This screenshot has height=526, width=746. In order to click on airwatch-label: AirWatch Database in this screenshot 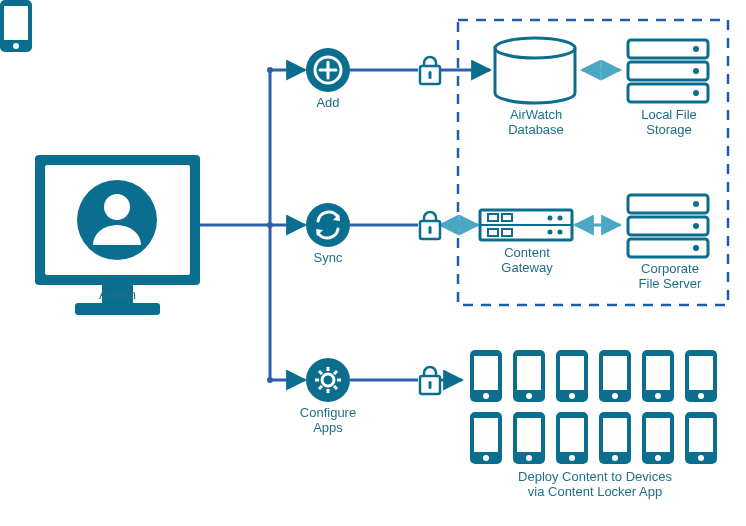, I will do `click(536, 123)`.